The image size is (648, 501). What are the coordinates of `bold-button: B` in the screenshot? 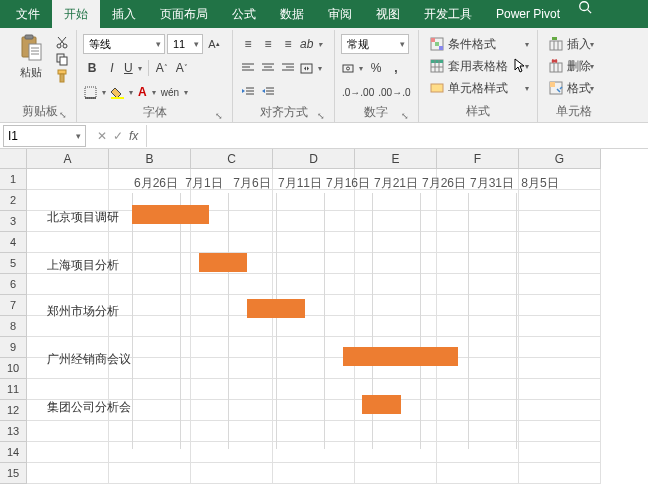 It's located at (92, 68).